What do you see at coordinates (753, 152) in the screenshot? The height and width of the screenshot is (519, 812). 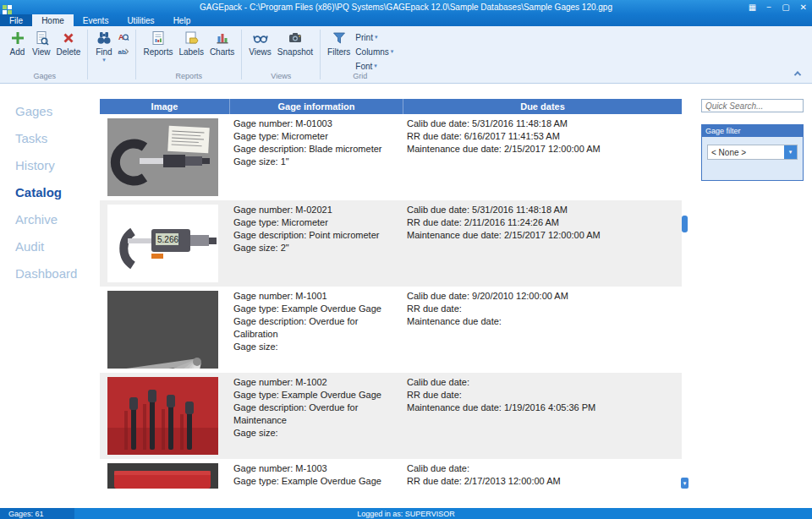 I see `gage-filter-dropdown: < None > ▾` at bounding box center [753, 152].